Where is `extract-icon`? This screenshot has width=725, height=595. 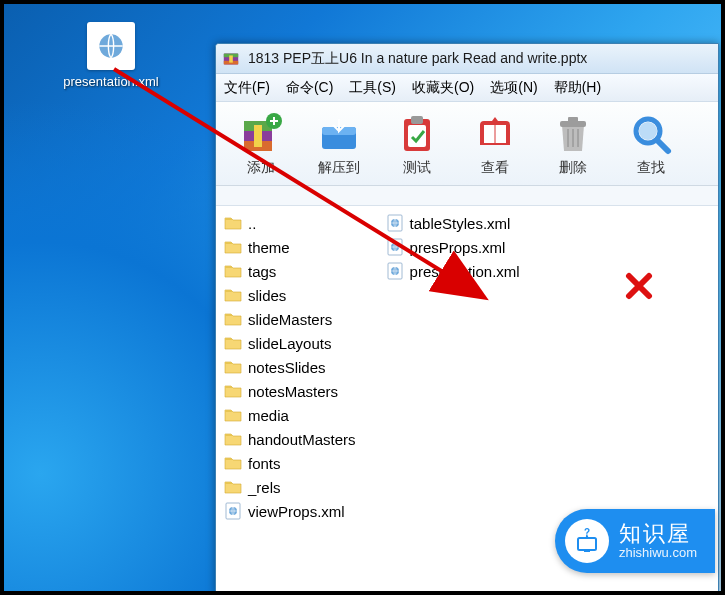 extract-icon is located at coordinates (339, 134).